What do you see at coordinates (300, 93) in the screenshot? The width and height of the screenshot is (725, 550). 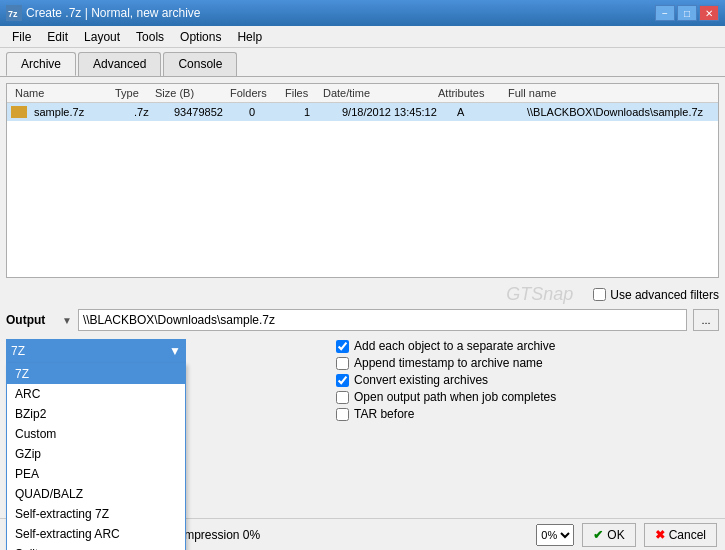 I see `header-files: Files` at bounding box center [300, 93].